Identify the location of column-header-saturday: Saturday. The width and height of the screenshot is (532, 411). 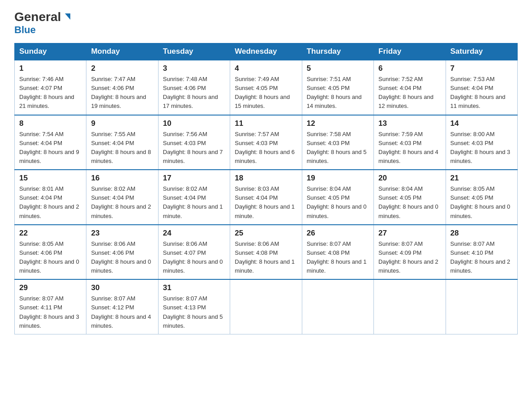
(481, 52).